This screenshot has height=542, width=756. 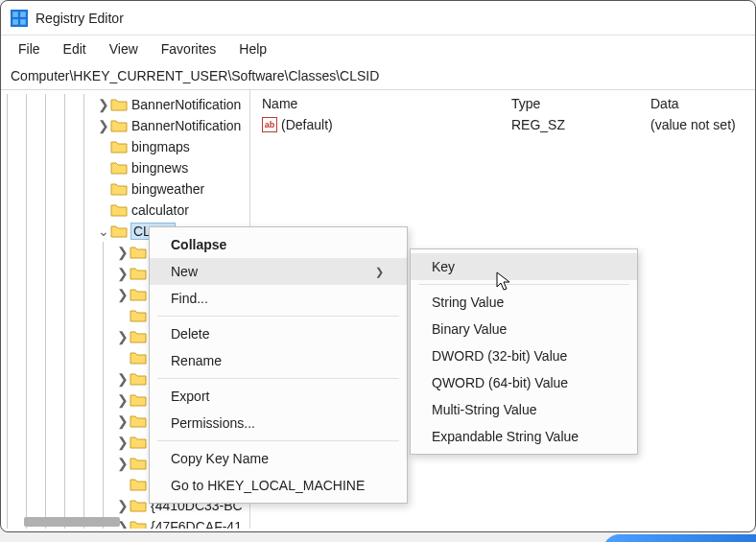 I want to click on value-data: (value not set), so click(x=697, y=125).